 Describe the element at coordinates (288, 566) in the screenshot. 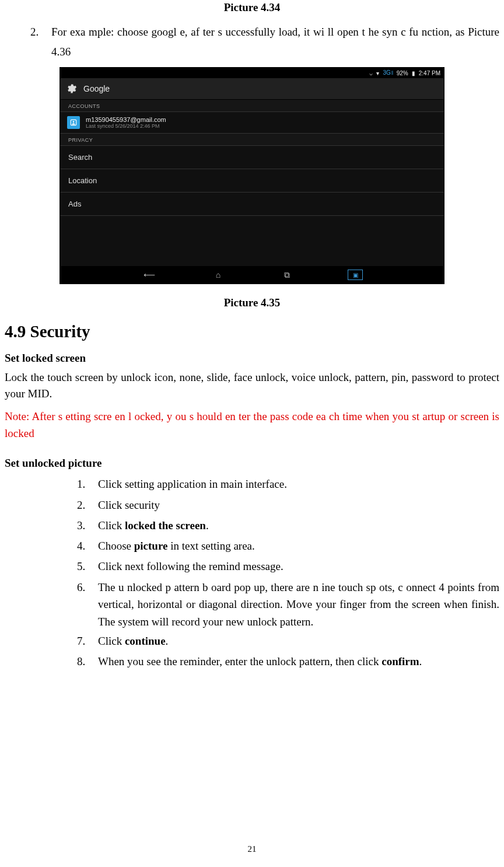

I see `step-5: 5. Click next following the remind messa…` at that location.